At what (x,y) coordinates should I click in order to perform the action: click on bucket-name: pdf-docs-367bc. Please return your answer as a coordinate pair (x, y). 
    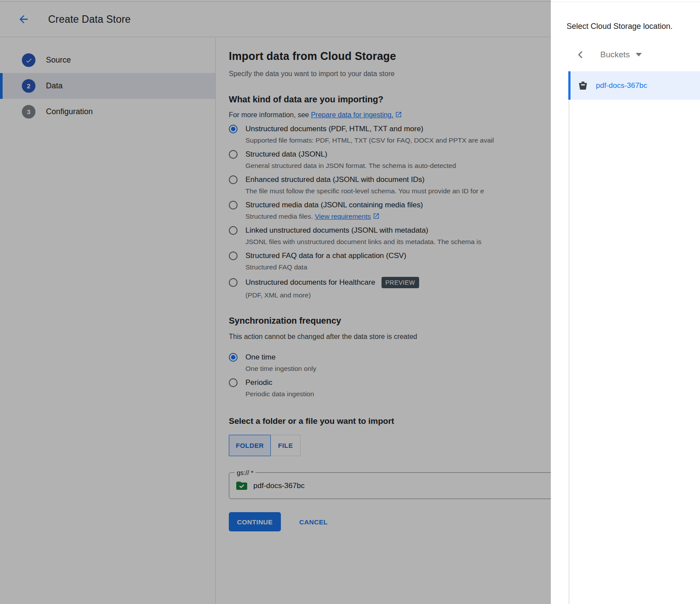
    Looking at the image, I should click on (621, 86).